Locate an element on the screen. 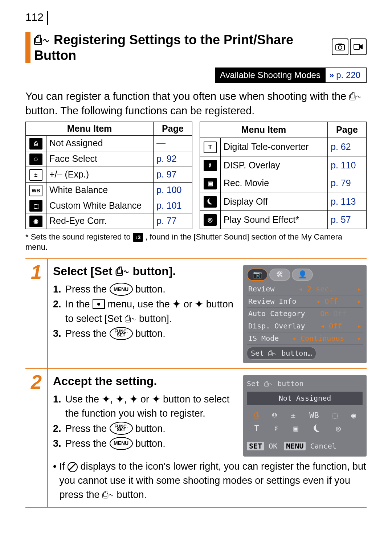 Image resolution: width=392 pixels, height=552 pixels. function-table-left: Menu Item Page ⎙Not Assigned— ☺Face Sele… is located at coordinates (109, 175).